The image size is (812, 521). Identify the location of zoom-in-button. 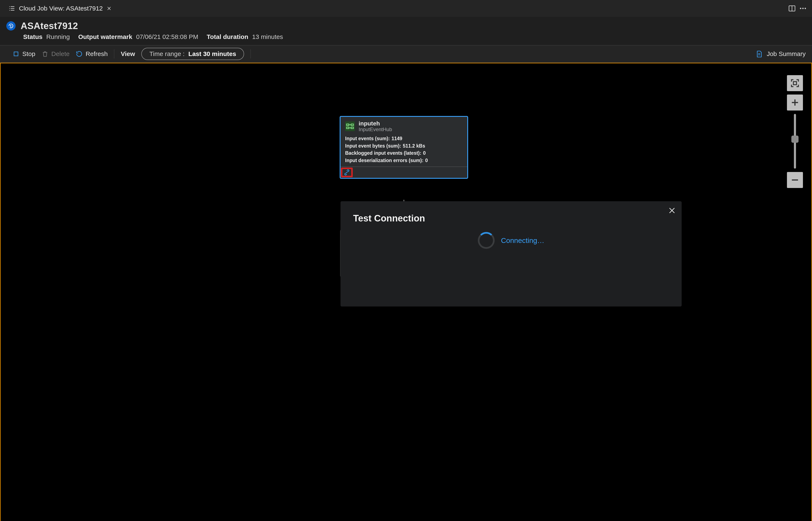
(795, 103).